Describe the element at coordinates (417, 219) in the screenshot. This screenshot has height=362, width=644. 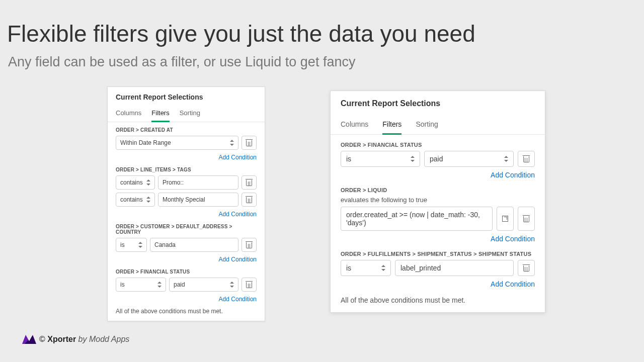
I see `liquid-expression-input: order.created_at >= (now | date_math: -3…` at that location.